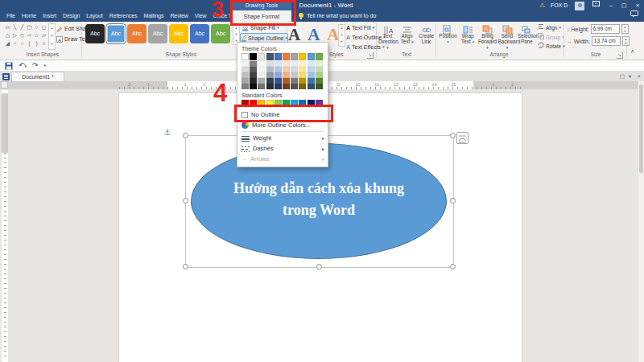 The height and width of the screenshot is (362, 644). Describe the element at coordinates (94, 16) in the screenshot. I see `menu-tab-layout: Layout` at that location.